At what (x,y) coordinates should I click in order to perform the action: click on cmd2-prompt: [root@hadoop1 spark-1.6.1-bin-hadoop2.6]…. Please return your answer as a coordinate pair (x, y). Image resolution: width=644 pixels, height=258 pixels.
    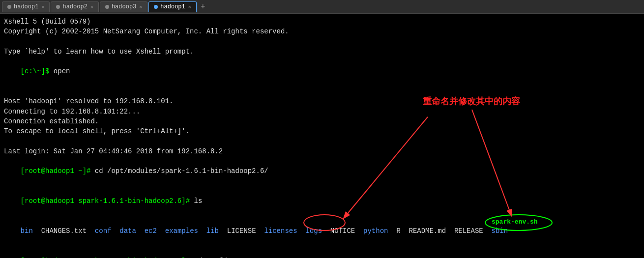
    Looking at the image, I should click on (105, 201).